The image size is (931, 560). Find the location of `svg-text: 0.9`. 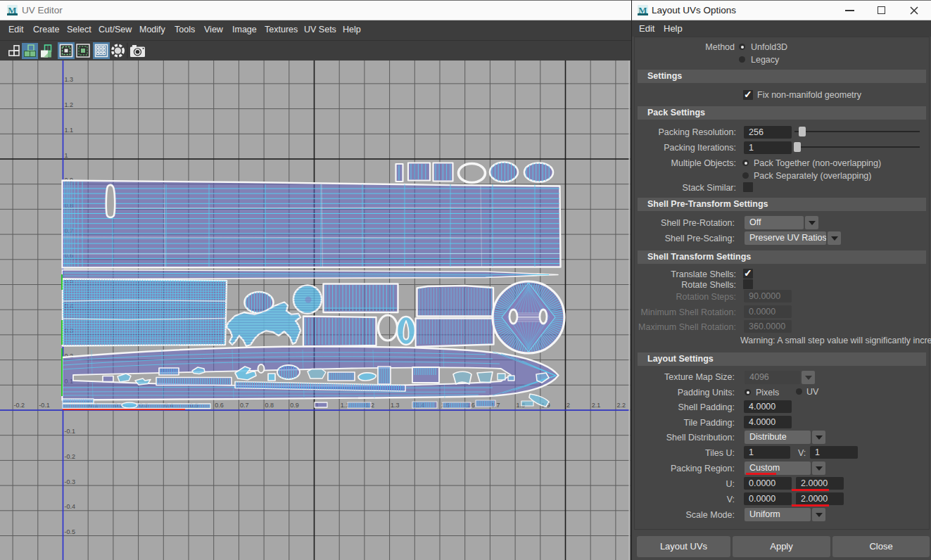

svg-text: 0.9 is located at coordinates (294, 405).